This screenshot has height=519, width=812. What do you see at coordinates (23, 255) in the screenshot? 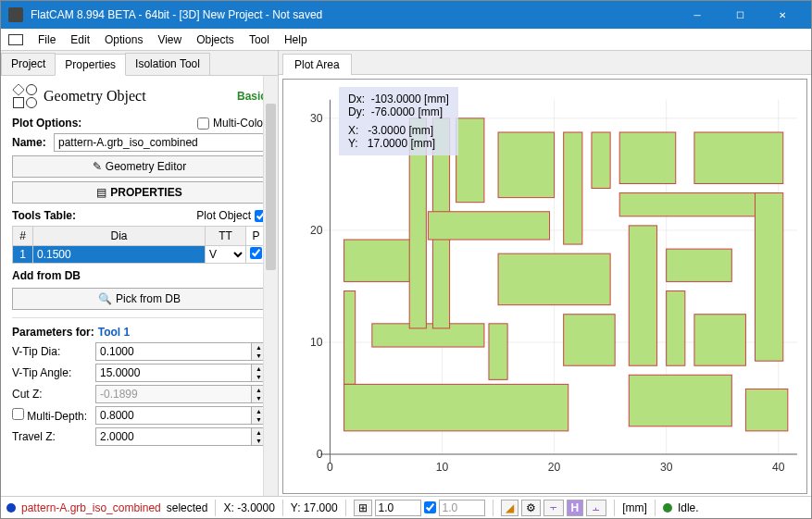
I see `cell-idx: 1` at bounding box center [23, 255].